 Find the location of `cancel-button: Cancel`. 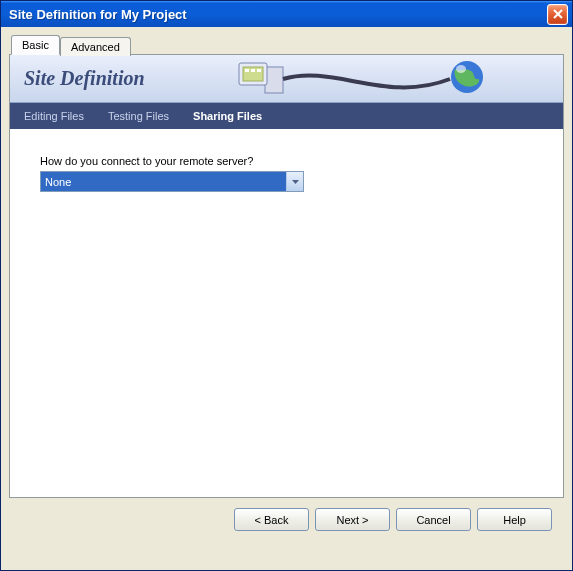

cancel-button: Cancel is located at coordinates (434, 520).